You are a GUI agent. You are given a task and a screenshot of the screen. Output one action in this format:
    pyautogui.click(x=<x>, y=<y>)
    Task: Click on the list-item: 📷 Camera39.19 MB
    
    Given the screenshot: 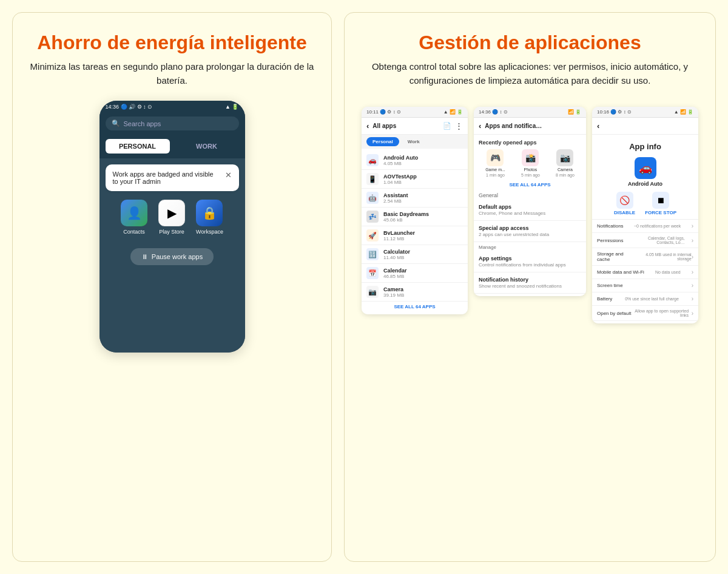 What is the action you would take?
    pyautogui.click(x=415, y=292)
    